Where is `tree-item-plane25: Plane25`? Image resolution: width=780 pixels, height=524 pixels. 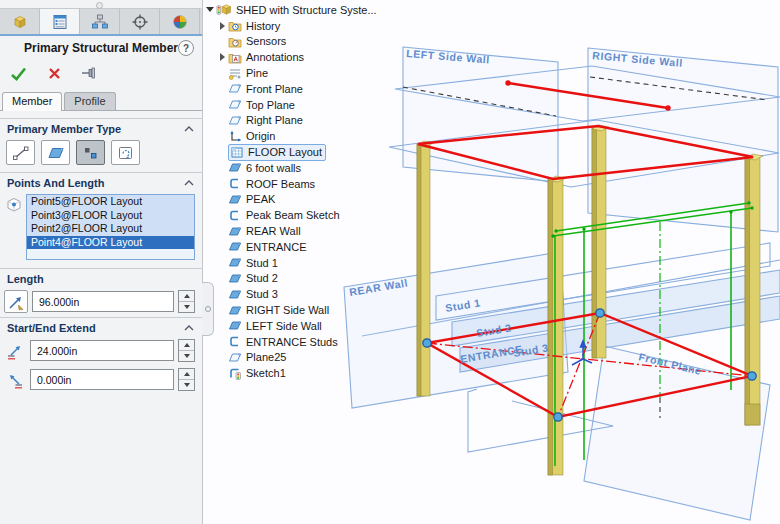 tree-item-plane25: Plane25 is located at coordinates (284, 358).